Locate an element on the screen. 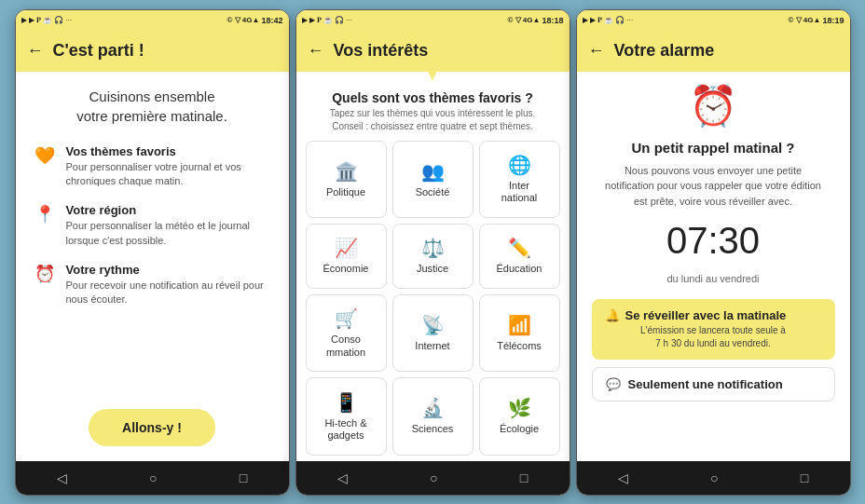 The image size is (865, 504). s1-icon-0: 🧡 is located at coordinates (45, 156).